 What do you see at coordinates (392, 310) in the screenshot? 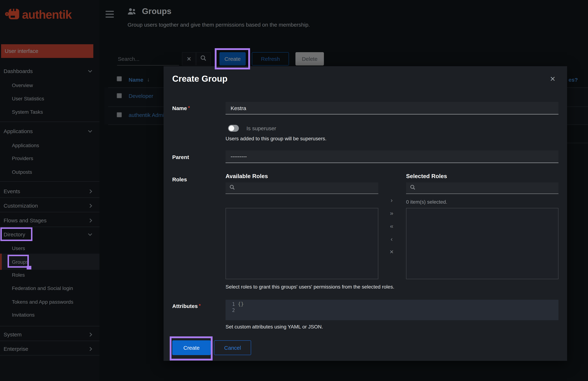
I see `attributes-code-editor: 1 2 {}` at bounding box center [392, 310].